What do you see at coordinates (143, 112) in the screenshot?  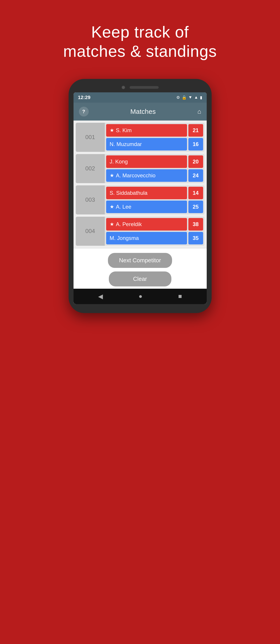 I see `app-title: Matches` at bounding box center [143, 112].